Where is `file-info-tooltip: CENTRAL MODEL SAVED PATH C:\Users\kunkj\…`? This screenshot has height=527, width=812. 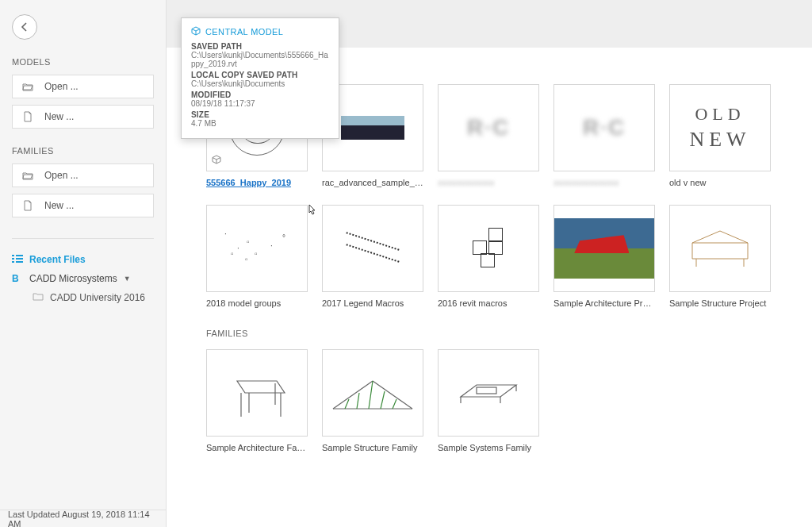
file-info-tooltip: CENTRAL MODEL SAVED PATH C:\Users\kunkj\… is located at coordinates (260, 78).